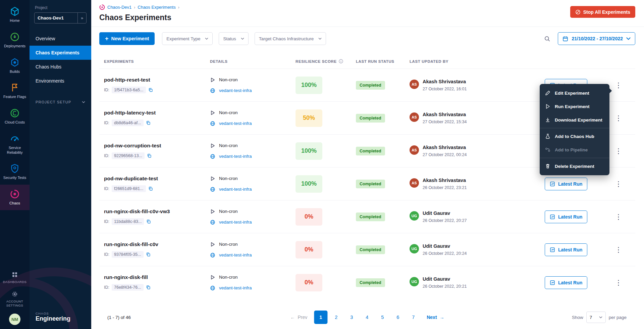  Describe the element at coordinates (60, 39) in the screenshot. I see `project-nav-overview: Overview` at that location.